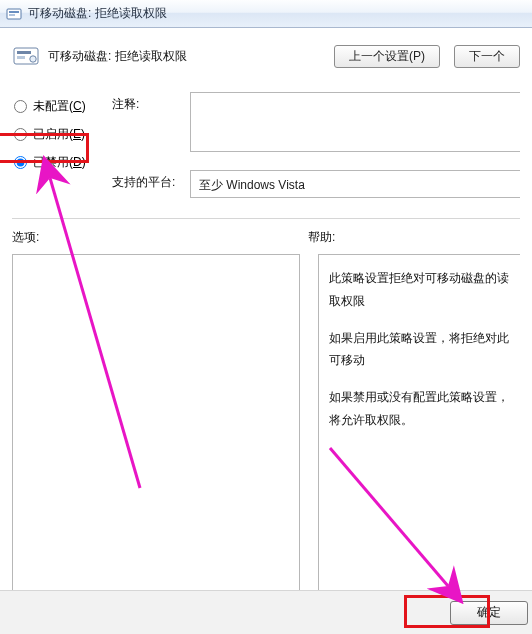  I want to click on platform-label: 支持的平台:, so click(147, 180).